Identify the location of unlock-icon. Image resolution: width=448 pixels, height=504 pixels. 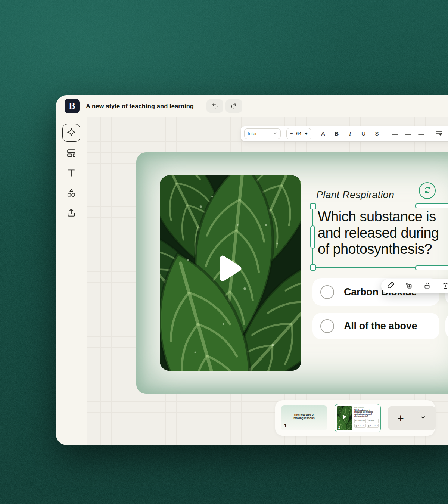
(427, 286).